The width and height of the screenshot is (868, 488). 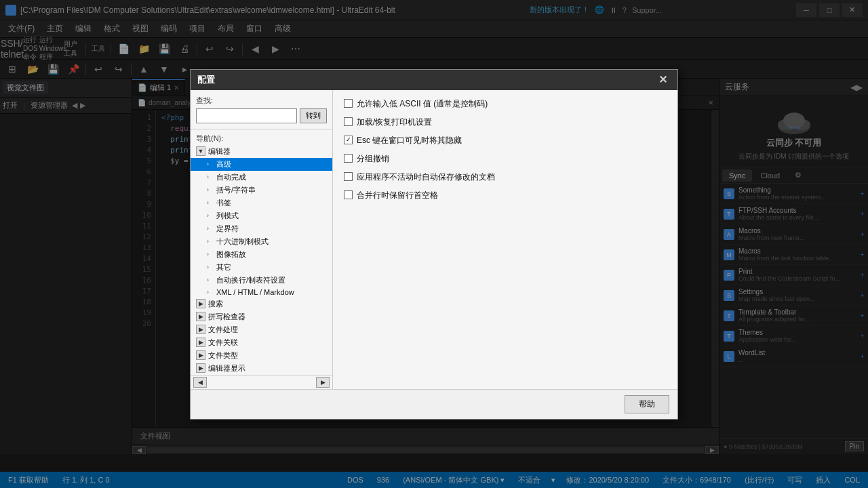 What do you see at coordinates (262, 292) in the screenshot?
I see `tree-node-xml: › XML / HTML / Markdow` at bounding box center [262, 292].